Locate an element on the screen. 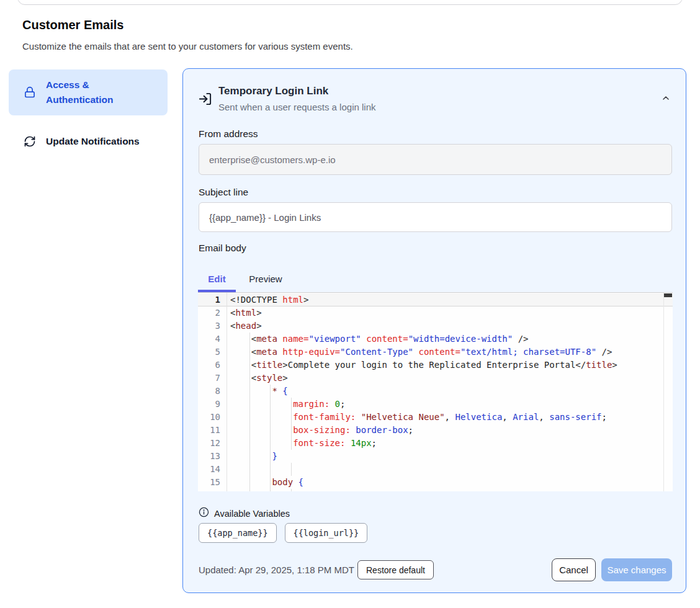 Image resolution: width=700 pixels, height=608 pixels. line-content: <head> is located at coordinates (246, 326).